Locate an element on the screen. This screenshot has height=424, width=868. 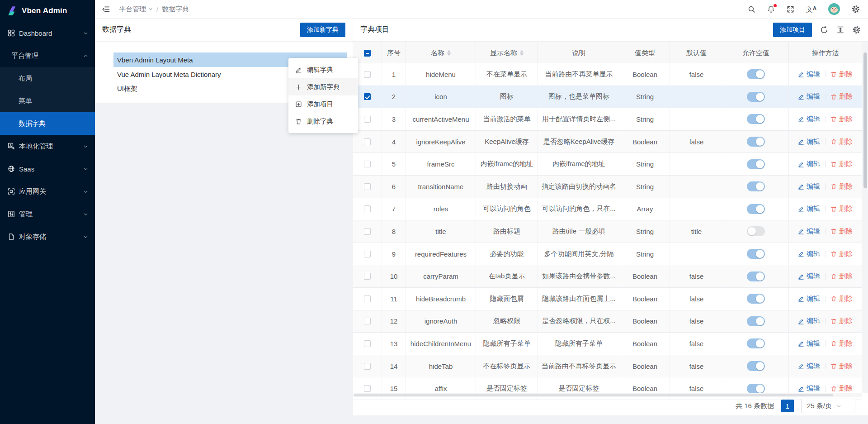
sidebar-item-management: 管理 is located at coordinates (47, 214).